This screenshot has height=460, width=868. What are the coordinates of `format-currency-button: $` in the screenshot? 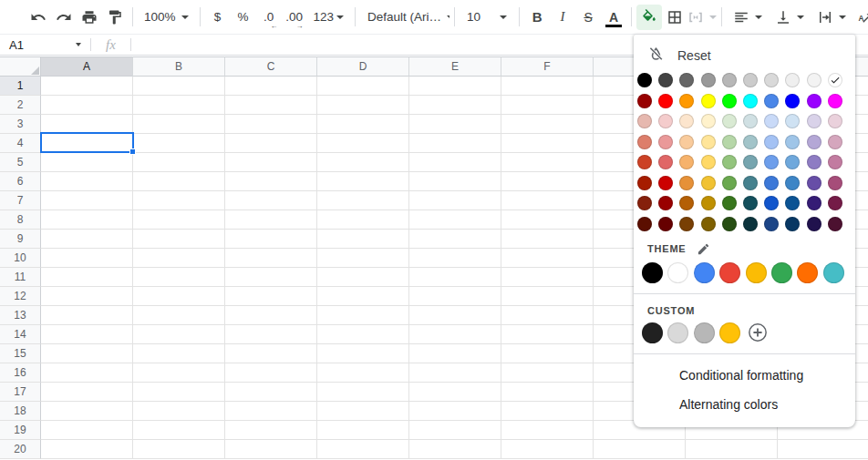 It's located at (218, 17).